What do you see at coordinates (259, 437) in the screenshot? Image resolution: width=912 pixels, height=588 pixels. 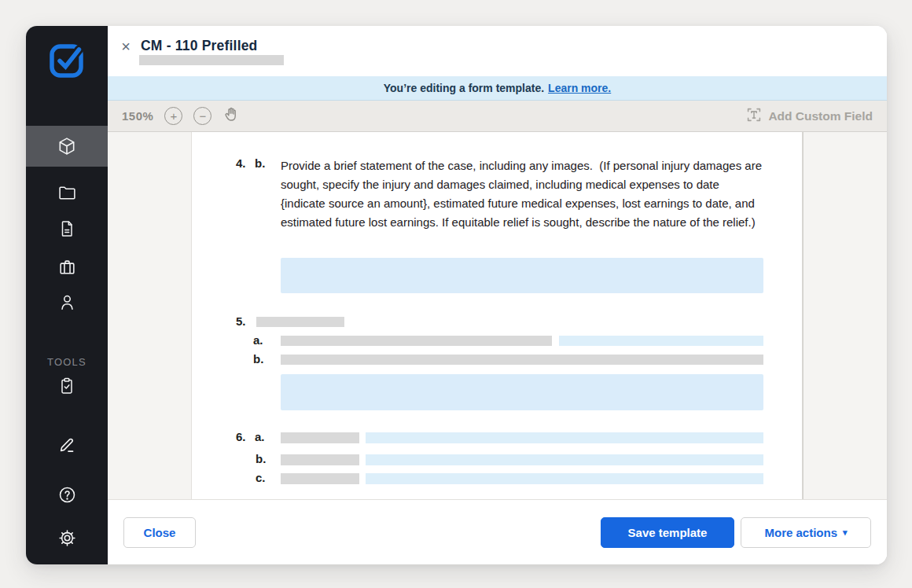 I see `item-6a-letter: a.` at bounding box center [259, 437].